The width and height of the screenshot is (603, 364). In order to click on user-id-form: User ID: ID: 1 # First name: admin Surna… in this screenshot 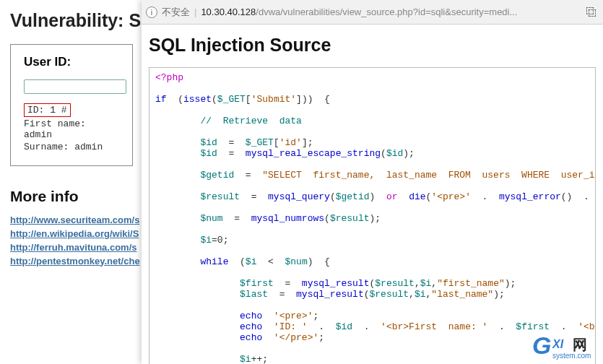, I will do `click(71, 105)`.